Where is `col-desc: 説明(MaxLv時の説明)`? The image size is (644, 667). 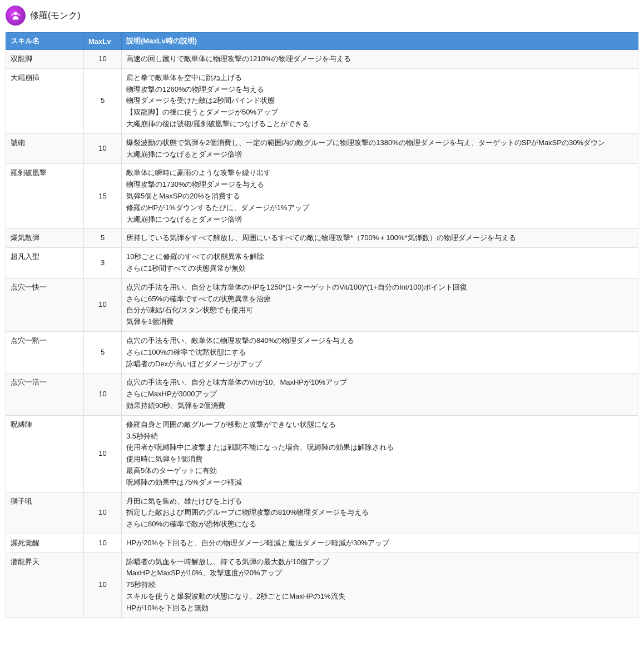 col-desc: 説明(MaxLv時の説明) is located at coordinates (380, 41).